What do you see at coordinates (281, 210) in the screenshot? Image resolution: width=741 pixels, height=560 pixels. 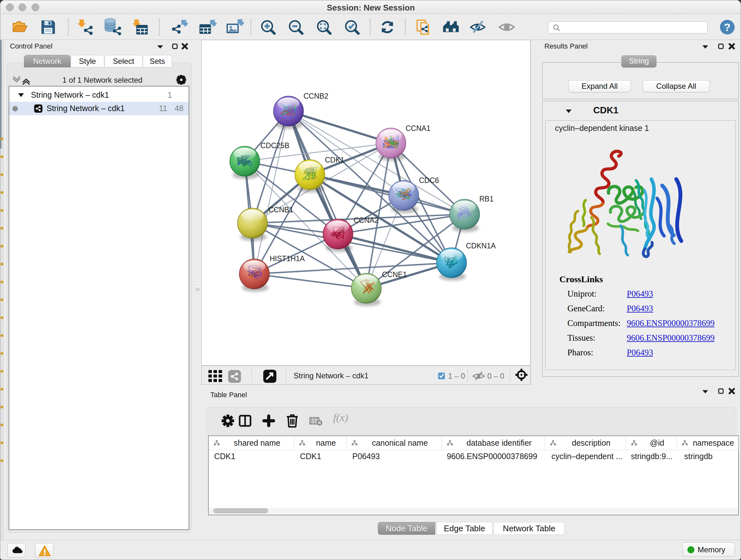 I see `svg-text: CCNB1` at bounding box center [281, 210].